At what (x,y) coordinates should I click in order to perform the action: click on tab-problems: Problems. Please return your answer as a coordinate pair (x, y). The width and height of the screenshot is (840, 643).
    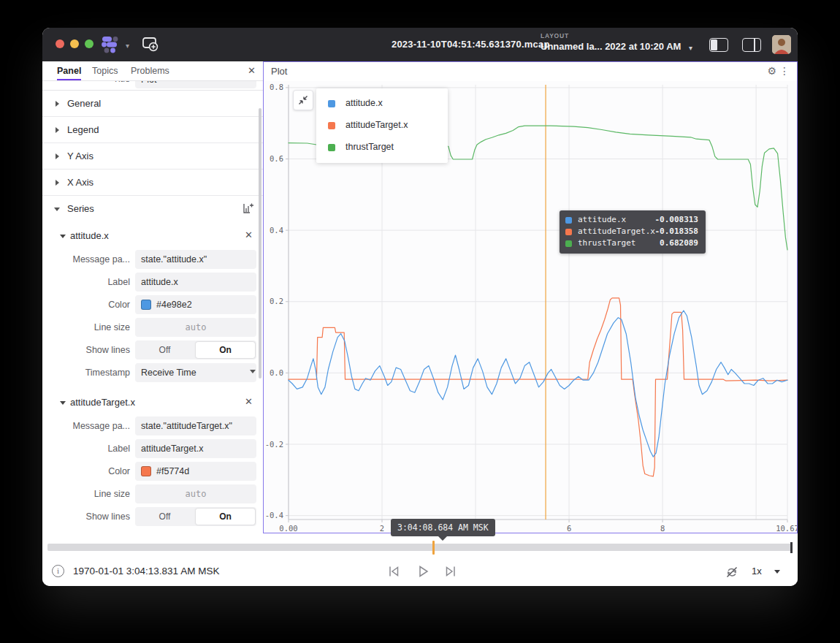
    Looking at the image, I should click on (150, 71).